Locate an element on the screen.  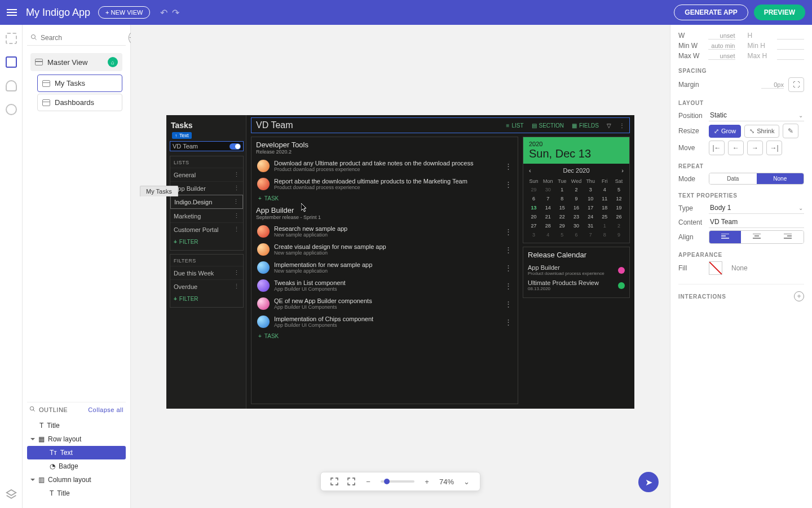
tree-title: TTitle is located at coordinates (77, 426).